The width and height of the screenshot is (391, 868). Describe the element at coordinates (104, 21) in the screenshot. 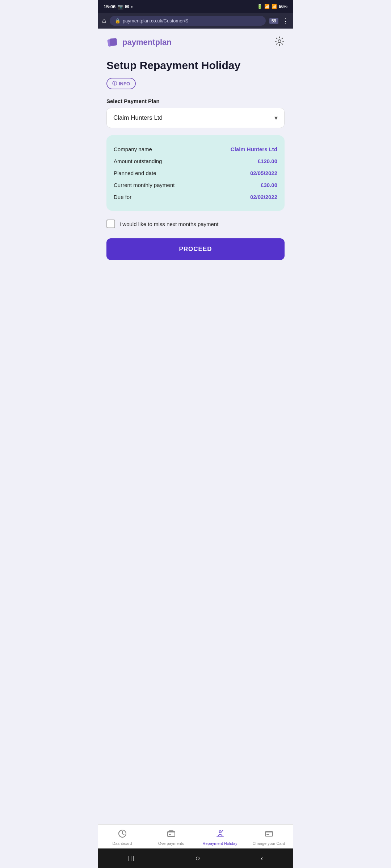

I see `browser-home-button: ⌂` at that location.